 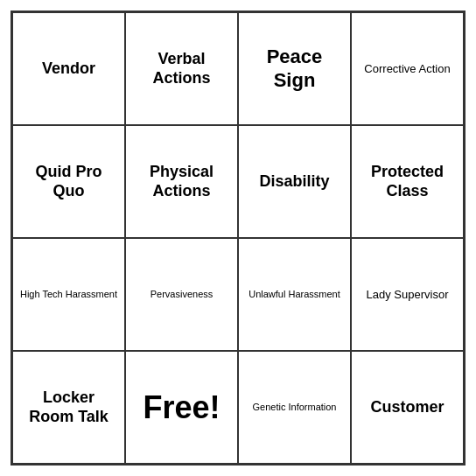 What do you see at coordinates (182, 182) in the screenshot?
I see `cell-text-5: Physical Actions` at bounding box center [182, 182].